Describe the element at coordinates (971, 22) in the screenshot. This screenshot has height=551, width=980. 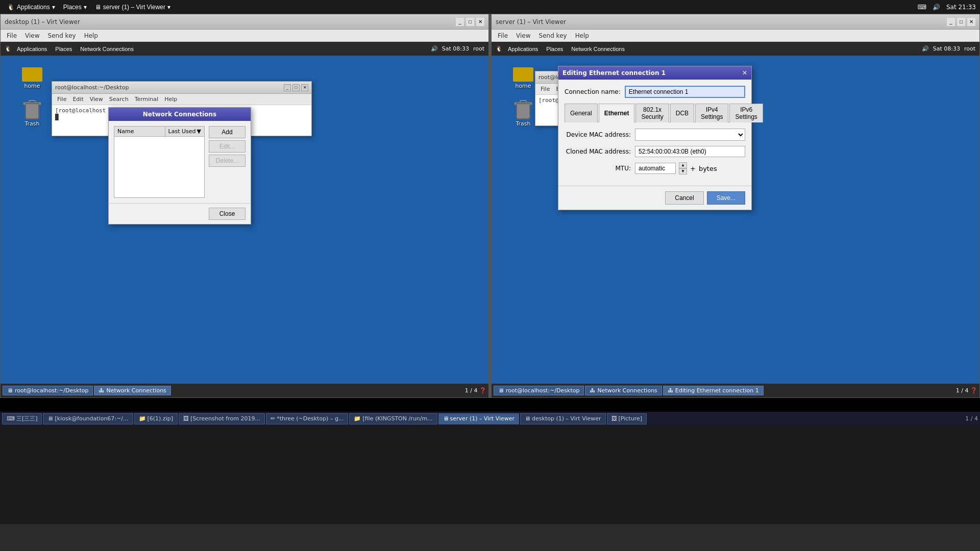
I see `right-close-btn: ✕` at that location.